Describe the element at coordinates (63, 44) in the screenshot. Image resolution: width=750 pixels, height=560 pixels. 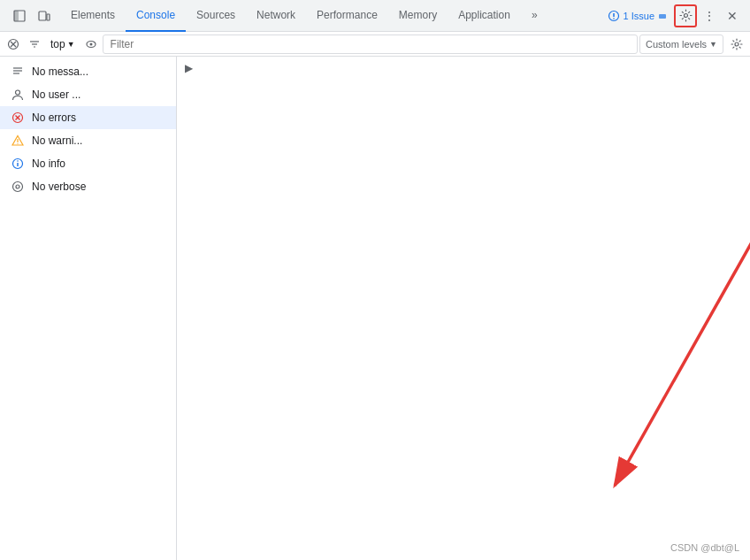
I see `context-selector: top ▼` at that location.